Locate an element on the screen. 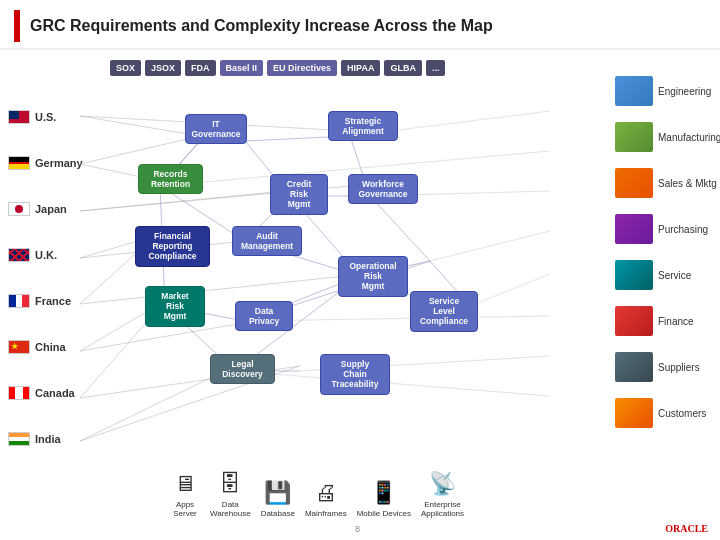 This screenshot has height=540, width=720. icon-mobile: 📱 Mobile Devices is located at coordinates (384, 498).